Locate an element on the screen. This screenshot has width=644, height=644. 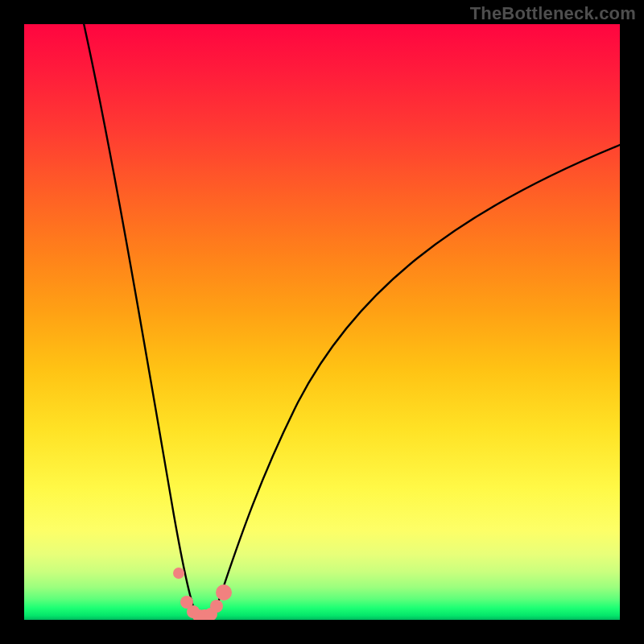
watermark-text: TheBottleneck.com is located at coordinates (553, 14).